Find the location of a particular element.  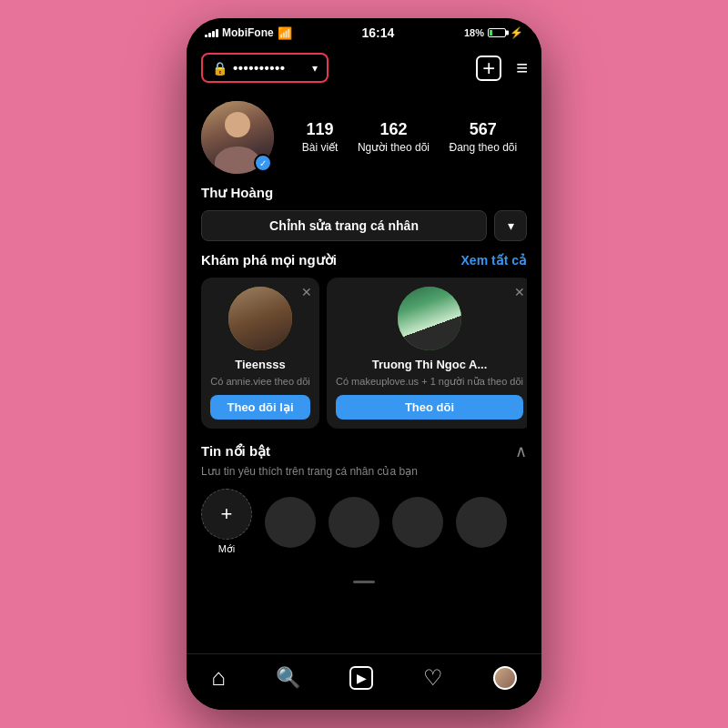

charging-icon: ⚡ is located at coordinates (517, 33).